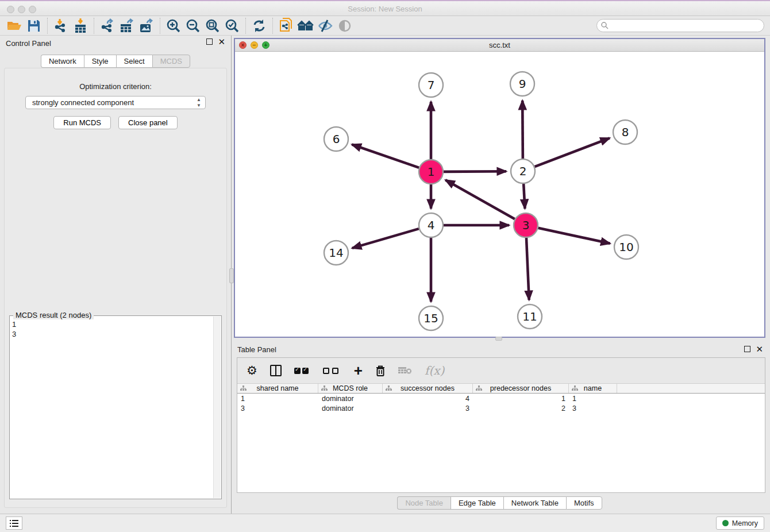  I want to click on control-panel-title: Control Panel, so click(29, 44).